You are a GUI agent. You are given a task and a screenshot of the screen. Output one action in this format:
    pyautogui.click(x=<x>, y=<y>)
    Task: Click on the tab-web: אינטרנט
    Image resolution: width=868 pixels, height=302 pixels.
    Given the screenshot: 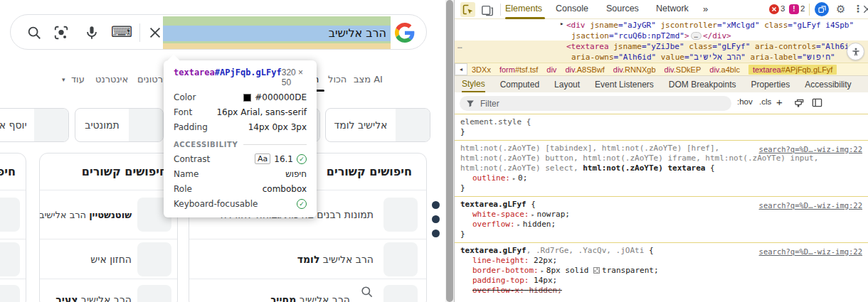 What is the action you would take?
    pyautogui.click(x=112, y=80)
    